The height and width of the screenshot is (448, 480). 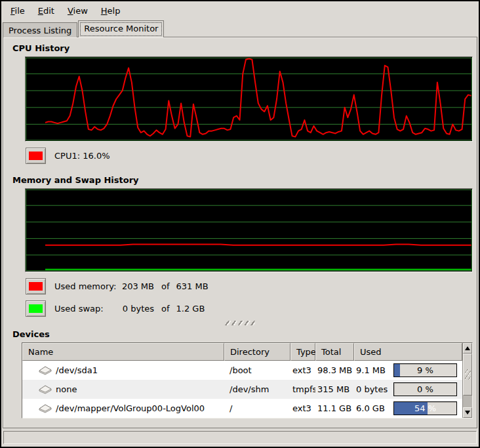 What do you see at coordinates (40, 30) in the screenshot?
I see `tab-label: Process Listing` at bounding box center [40, 30].